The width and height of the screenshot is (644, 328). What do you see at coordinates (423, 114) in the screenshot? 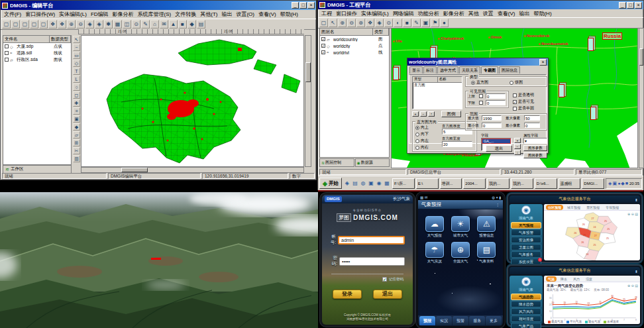
I see `remove-button: −` at bounding box center [423, 114].